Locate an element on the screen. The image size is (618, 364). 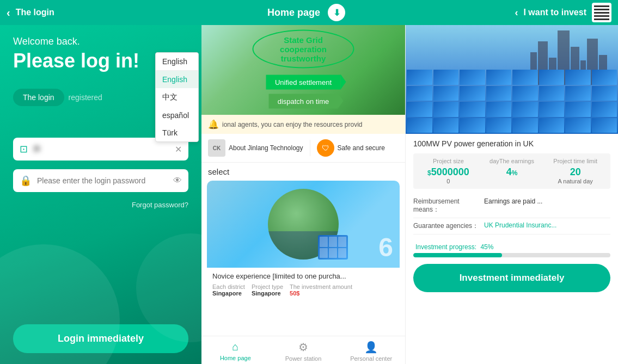
lang-option-english-header: English is located at coordinates (177, 62).